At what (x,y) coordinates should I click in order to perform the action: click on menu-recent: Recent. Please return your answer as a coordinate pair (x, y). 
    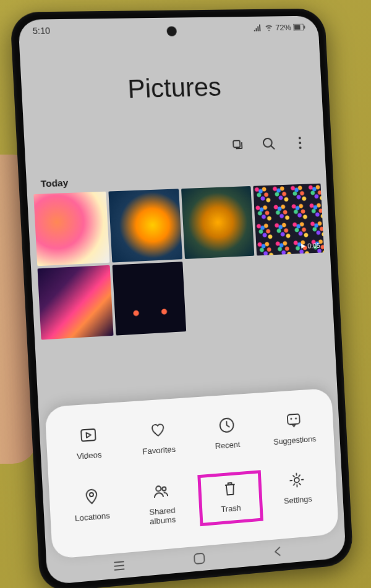
    Looking at the image, I should click on (226, 433).